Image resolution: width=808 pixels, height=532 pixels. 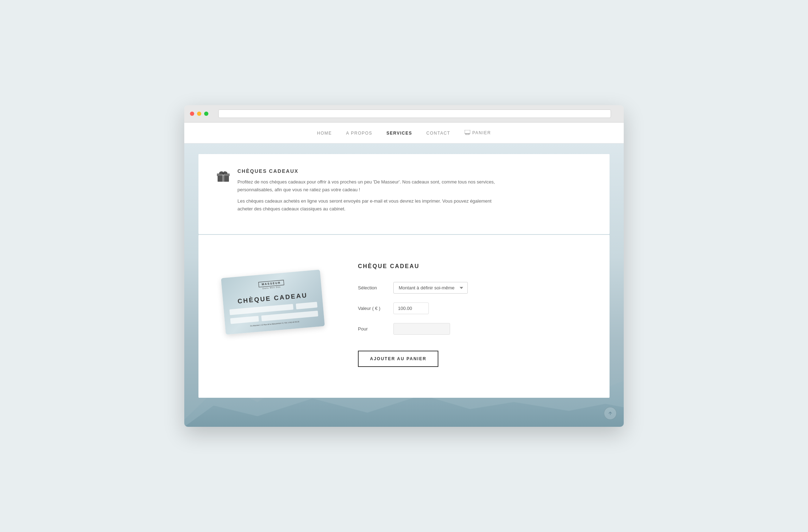 I want to click on nav-link-contact: CONTACT, so click(x=438, y=133).